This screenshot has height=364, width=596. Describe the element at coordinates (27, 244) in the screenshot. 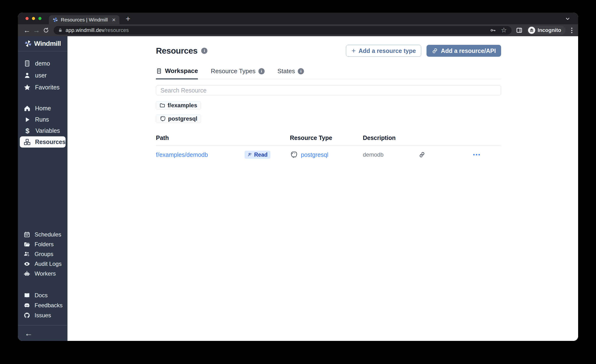

I see `folder-open-icon` at that location.